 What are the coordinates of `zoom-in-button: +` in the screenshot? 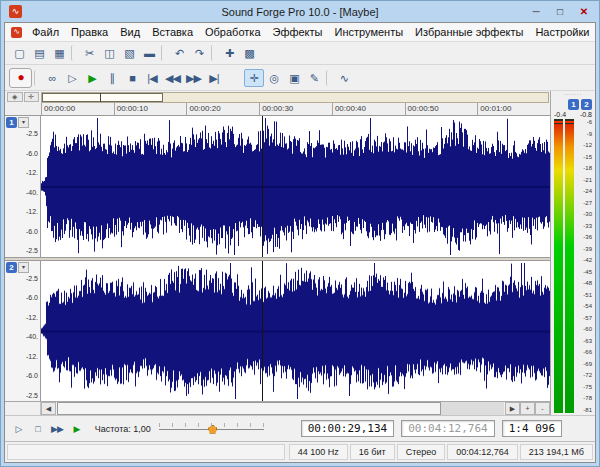 It's located at (528, 408).